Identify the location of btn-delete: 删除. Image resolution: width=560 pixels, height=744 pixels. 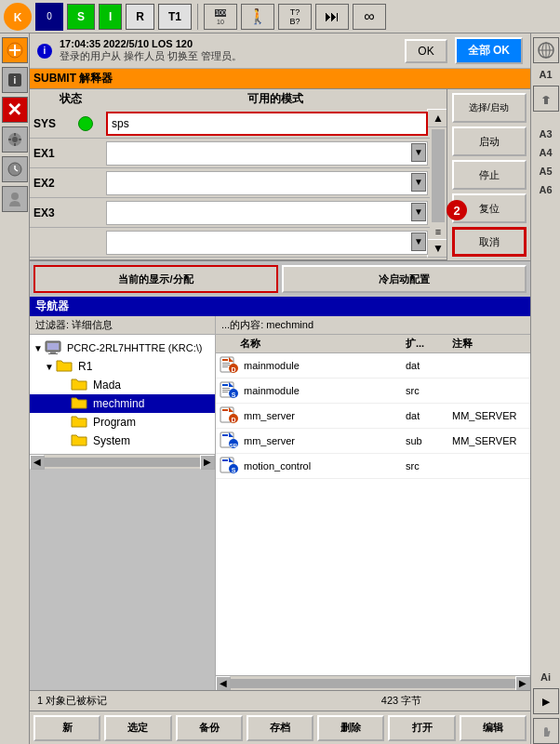
(351, 728).